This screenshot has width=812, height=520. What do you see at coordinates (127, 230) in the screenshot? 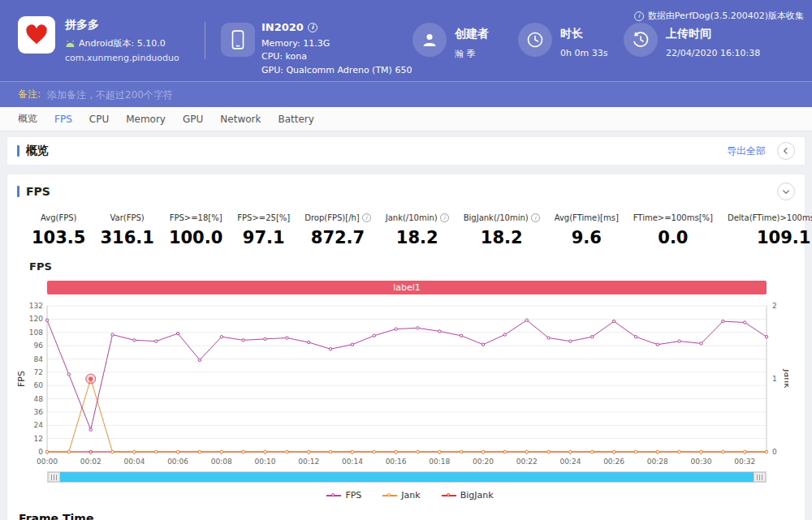
I see `stat-var-fps: Var(FPS)316.1` at bounding box center [127, 230].